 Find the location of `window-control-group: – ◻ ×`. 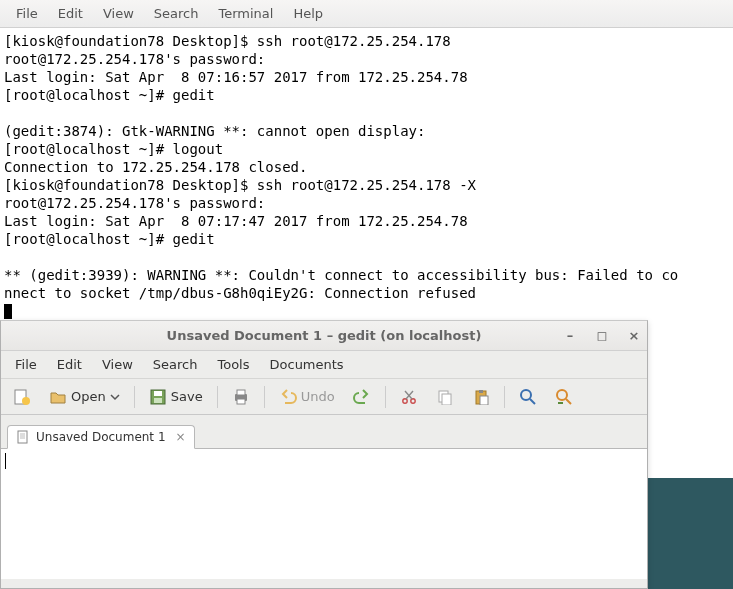

window-control-group: – ◻ × is located at coordinates (602, 336).